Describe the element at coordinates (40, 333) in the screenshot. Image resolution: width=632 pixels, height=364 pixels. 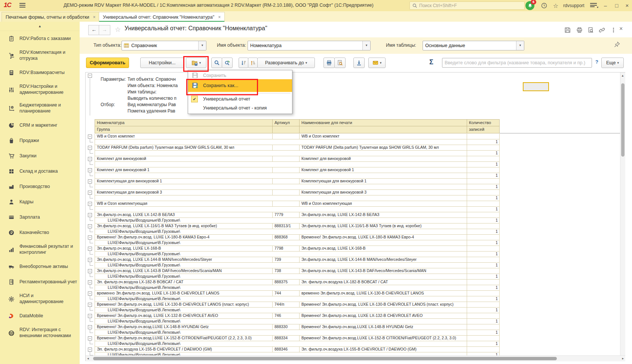
I see `sidebar-item-integration: RDV: Интеграция с внешними источниками` at that location.